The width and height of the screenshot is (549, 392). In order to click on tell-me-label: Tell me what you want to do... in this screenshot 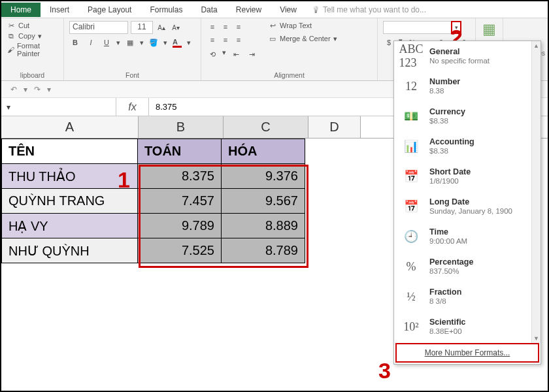, I will do `click(374, 10)`.